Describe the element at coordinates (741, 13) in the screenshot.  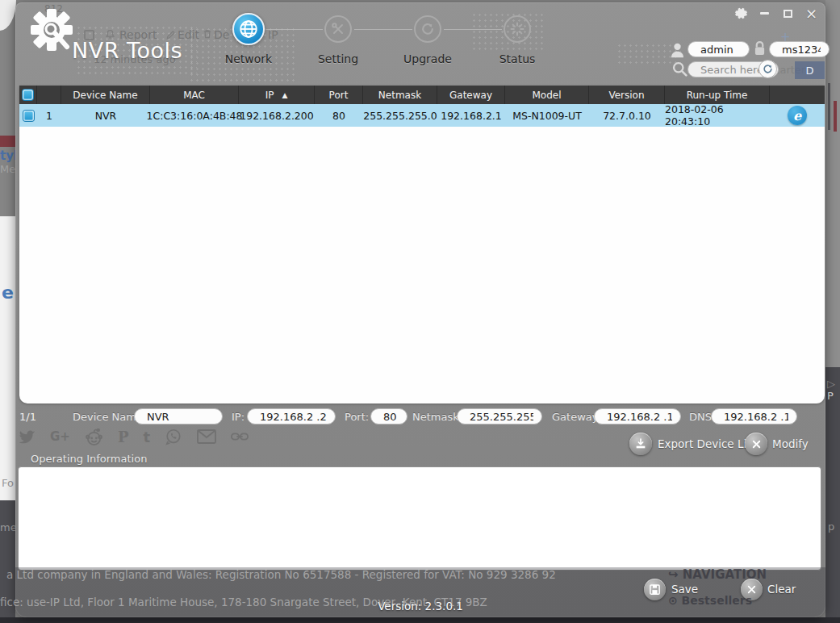
I see `gear-icon` at that location.